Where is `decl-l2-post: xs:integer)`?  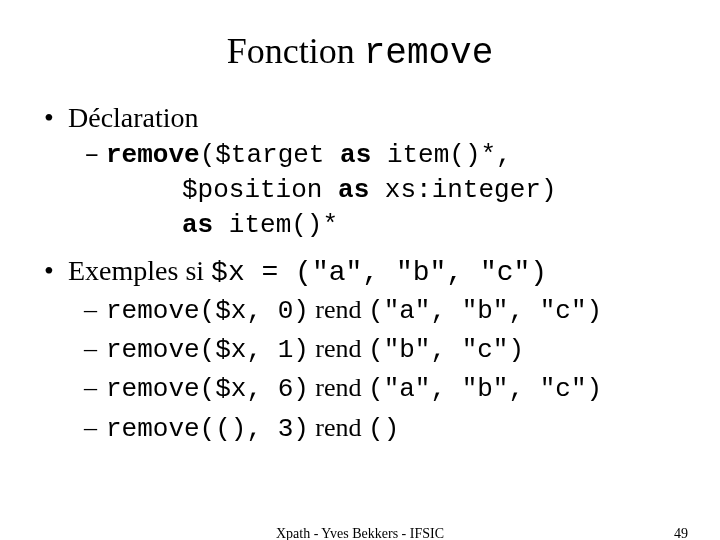
decl-l2-post: xs:integer) is located at coordinates (462, 190).